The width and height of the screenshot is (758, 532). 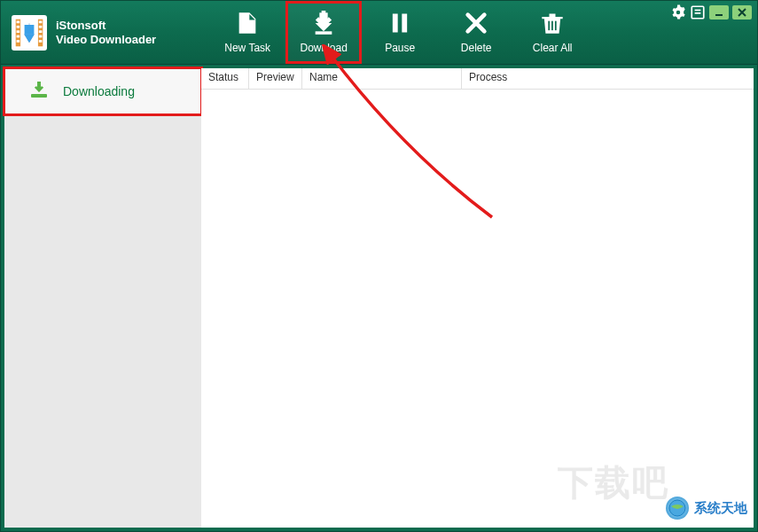 I want to click on app-title: iStonsoft Video Downloader, so click(x=106, y=33).